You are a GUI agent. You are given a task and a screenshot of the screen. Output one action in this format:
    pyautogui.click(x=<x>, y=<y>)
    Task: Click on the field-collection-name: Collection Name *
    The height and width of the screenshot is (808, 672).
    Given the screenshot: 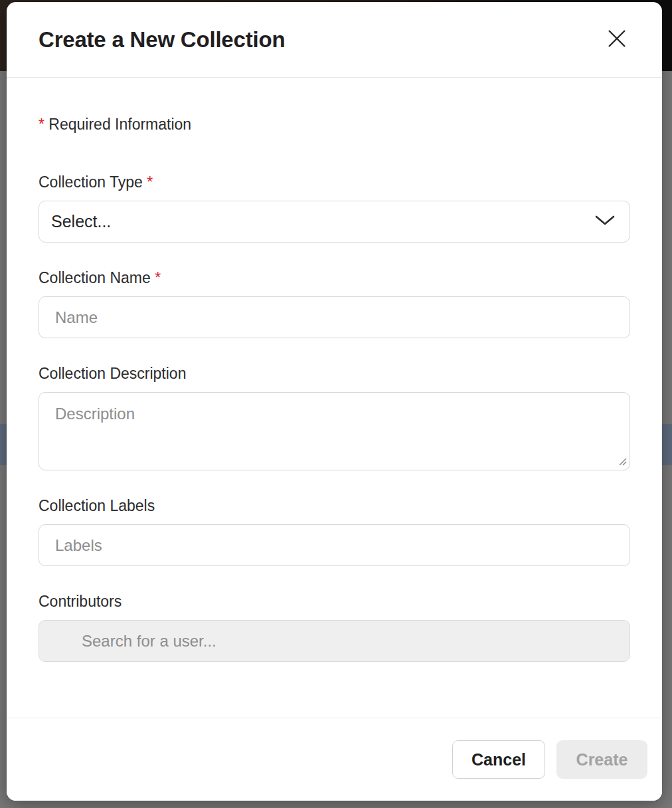 What is the action you would take?
    pyautogui.click(x=335, y=304)
    